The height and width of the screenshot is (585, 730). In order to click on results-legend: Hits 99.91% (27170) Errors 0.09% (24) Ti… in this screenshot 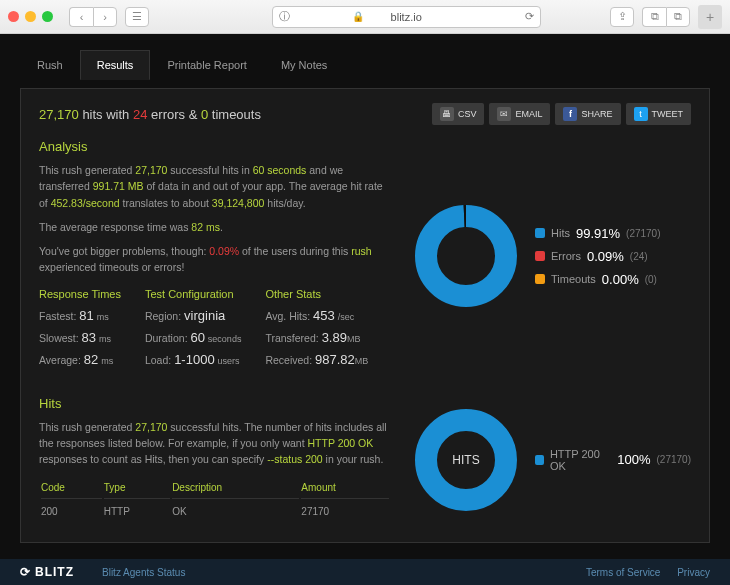, I will do `click(598, 256)`.